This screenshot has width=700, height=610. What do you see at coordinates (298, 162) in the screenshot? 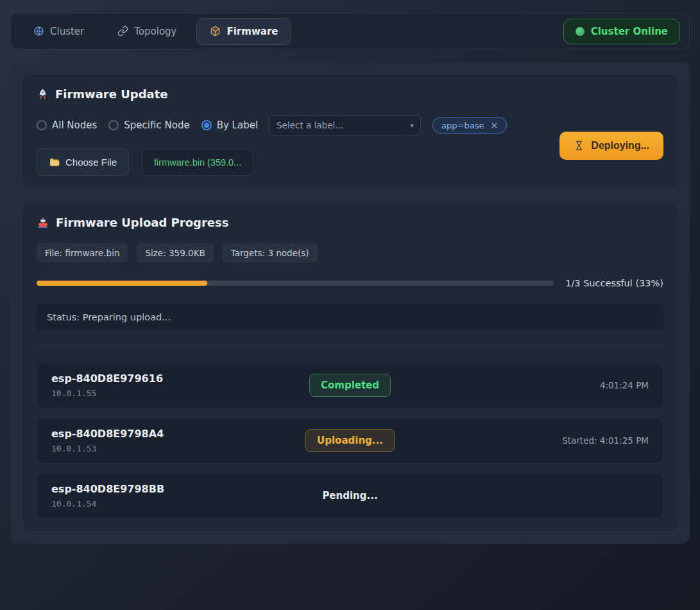
I see `file-row: Choose File firmware.bin (359.0...` at bounding box center [298, 162].